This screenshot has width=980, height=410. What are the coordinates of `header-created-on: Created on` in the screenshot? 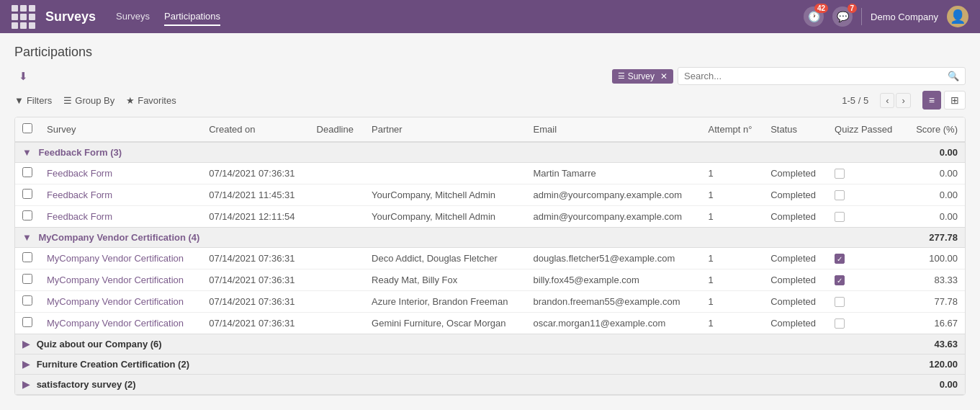 It's located at (255, 130).